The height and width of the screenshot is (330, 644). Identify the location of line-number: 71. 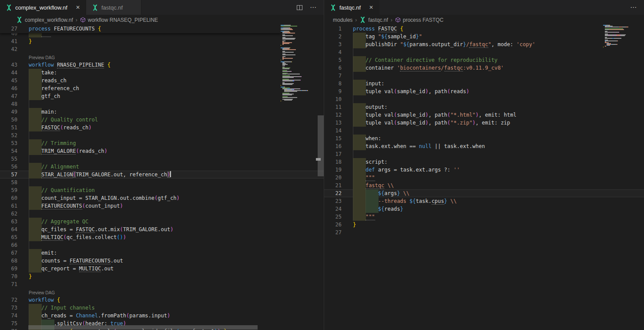
(9, 284).